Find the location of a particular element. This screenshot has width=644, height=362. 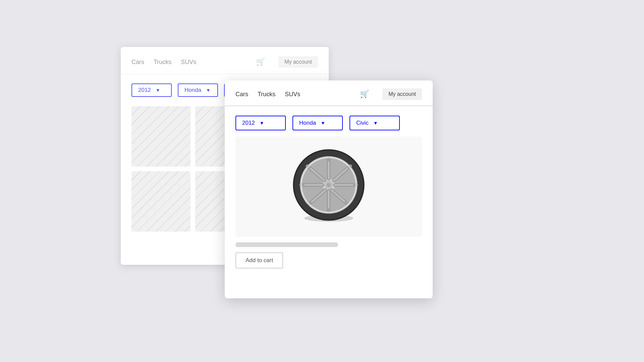

front-nav-trucks: Trucks is located at coordinates (266, 95).